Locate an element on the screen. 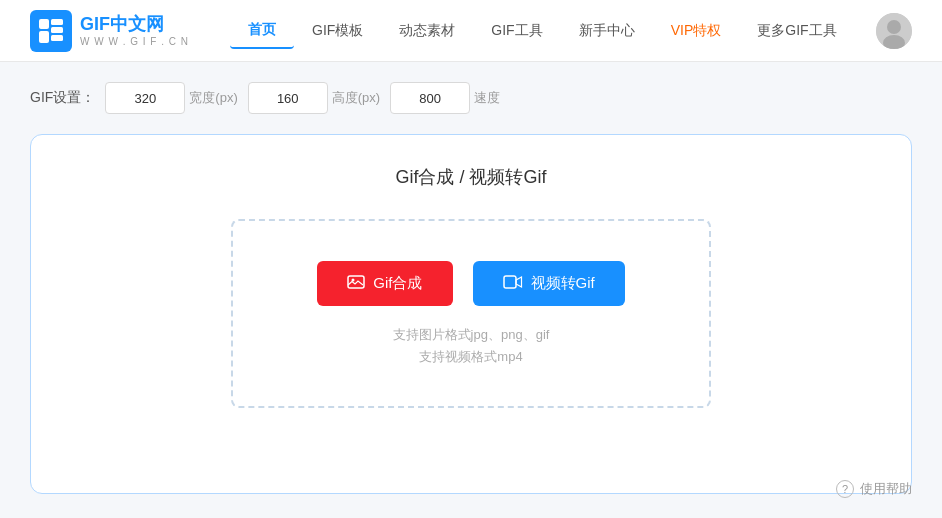 The image size is (942, 518). nav-item-home: 首页 is located at coordinates (262, 31).